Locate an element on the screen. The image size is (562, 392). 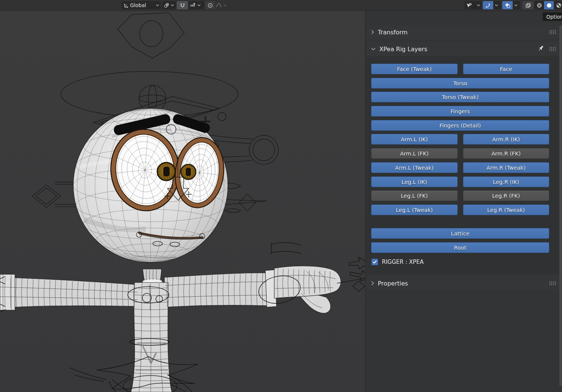
rig-layer-button-arm-r-ik: Arm.R (IK) is located at coordinates (506, 139).